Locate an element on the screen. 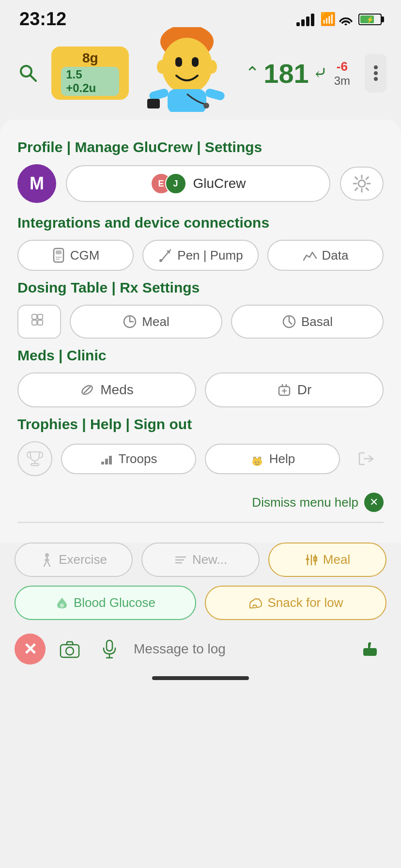  message-input is located at coordinates (240, 649).